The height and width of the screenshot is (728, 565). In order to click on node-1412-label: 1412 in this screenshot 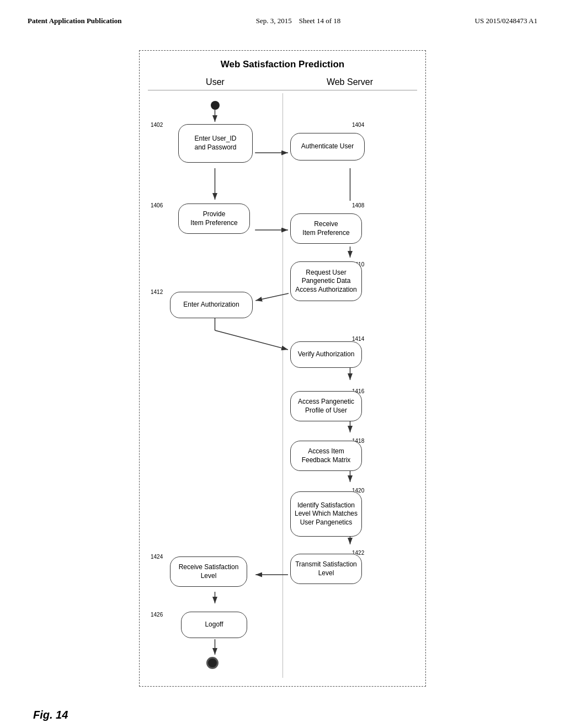, I will do `click(157, 292)`.